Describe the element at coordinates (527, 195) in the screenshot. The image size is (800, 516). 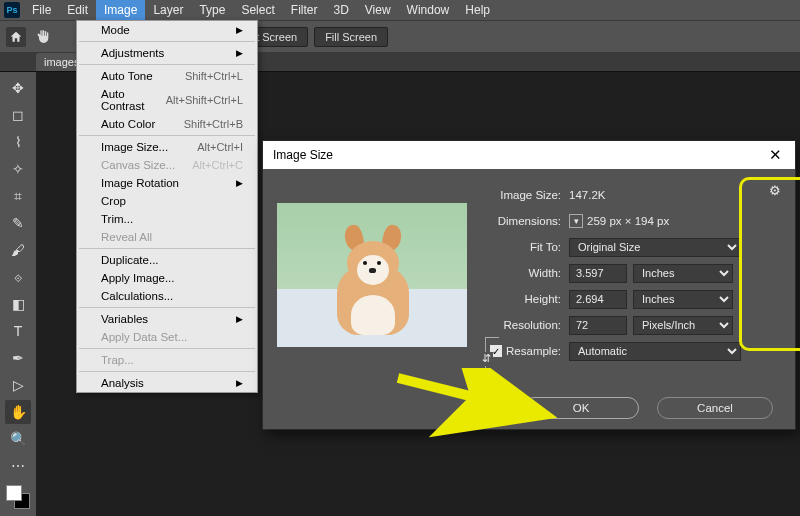
I see `image-size-label: Image Size:` at that location.